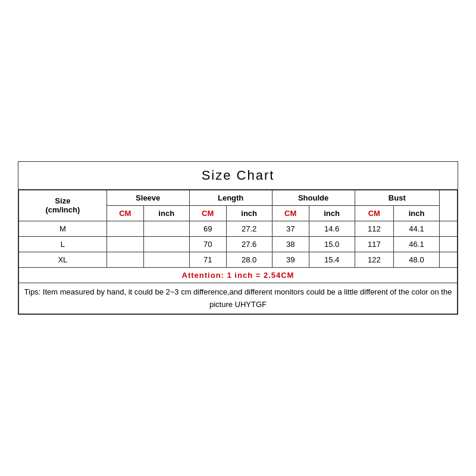 This screenshot has width=476, height=476. I want to click on table-cell: L, so click(63, 244).